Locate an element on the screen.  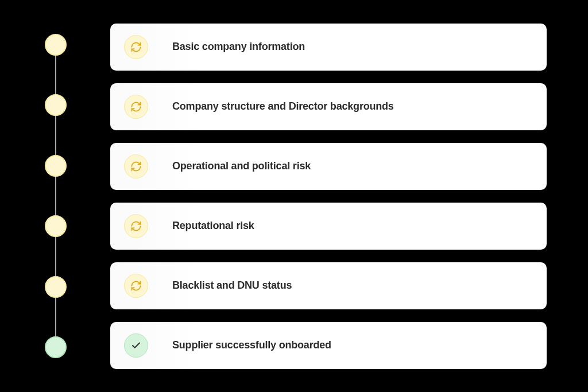
step-label: Company structure and Director backgroun… is located at coordinates (283, 107).